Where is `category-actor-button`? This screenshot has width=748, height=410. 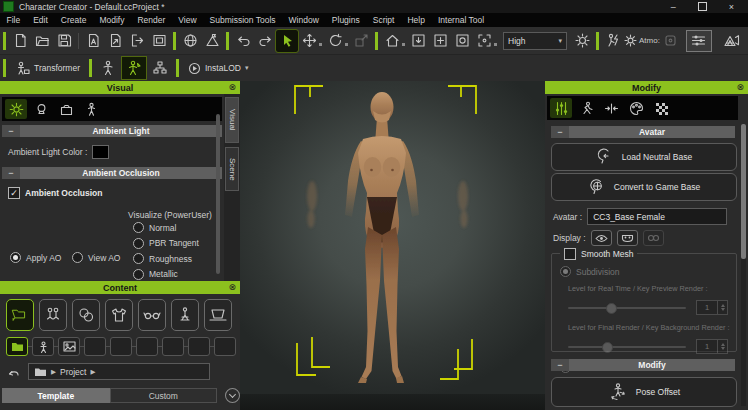 category-actor-button is located at coordinates (53, 315).